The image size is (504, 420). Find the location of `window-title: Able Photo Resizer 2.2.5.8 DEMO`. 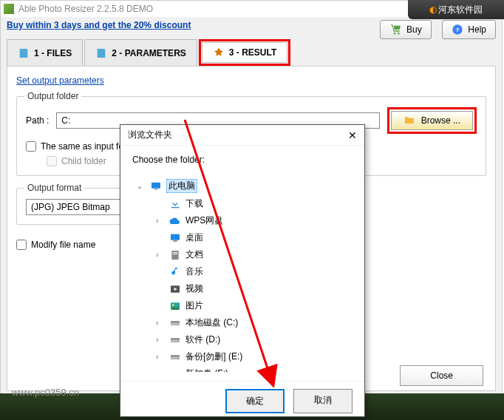

window-title: Able Photo Resizer 2.2.5.8 DEMO is located at coordinates (86, 9).